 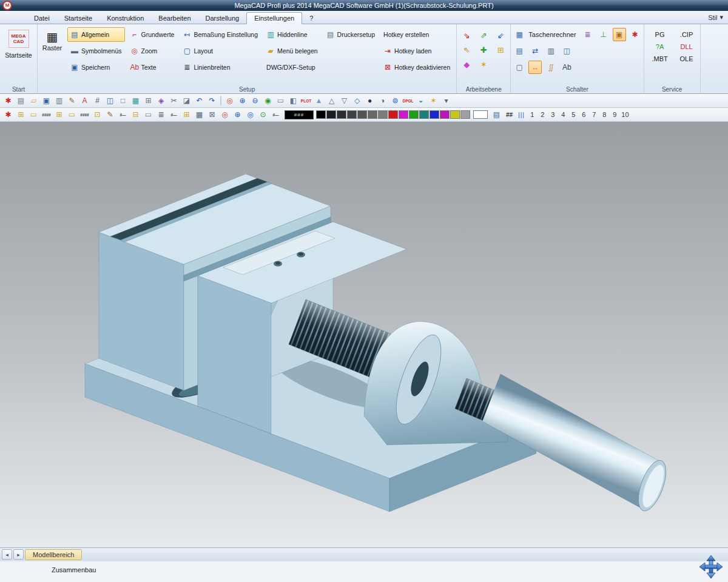 What do you see at coordinates (535, 67) in the screenshot?
I see `schalter-icon: ↔` at bounding box center [535, 67].